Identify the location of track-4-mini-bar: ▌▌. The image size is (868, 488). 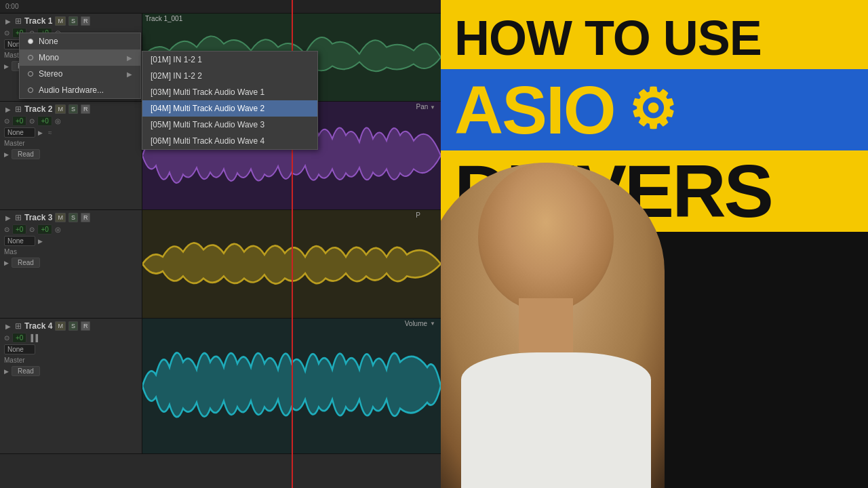
(35, 338).